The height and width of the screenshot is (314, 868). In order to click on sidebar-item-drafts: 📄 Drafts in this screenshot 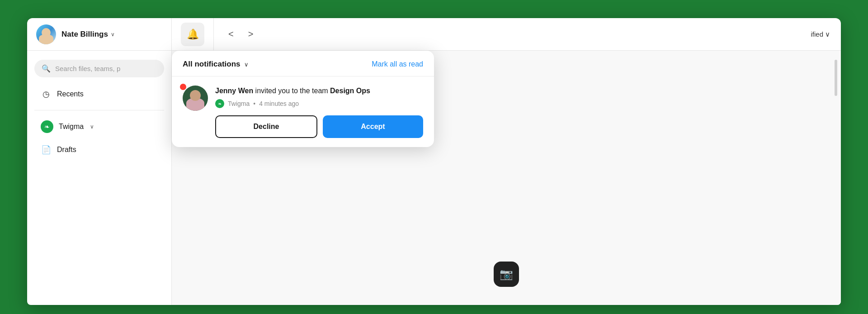, I will do `click(99, 150)`.